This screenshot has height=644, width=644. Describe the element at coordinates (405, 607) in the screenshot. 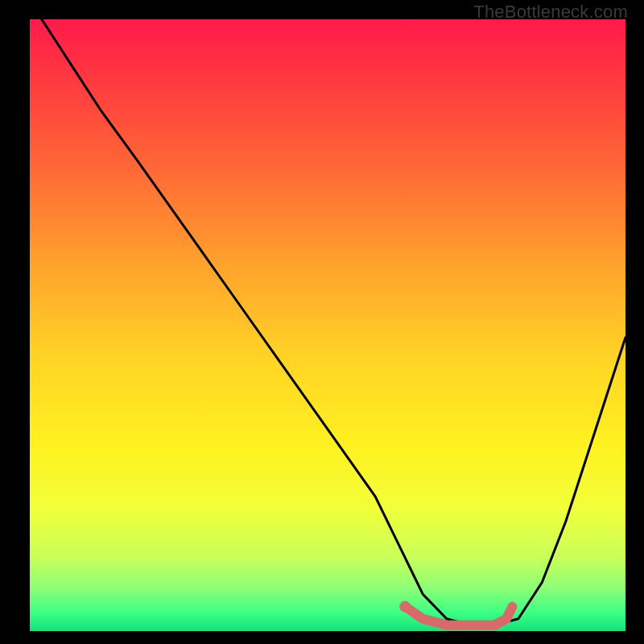

I see `optimal-marker-dot` at that location.